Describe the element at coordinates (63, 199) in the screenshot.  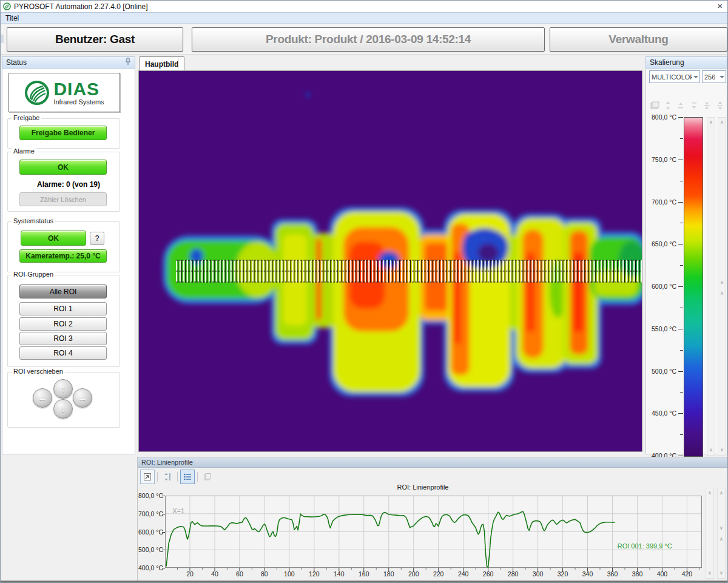
I see `clear-counter-button: Zähler Löschen` at that location.